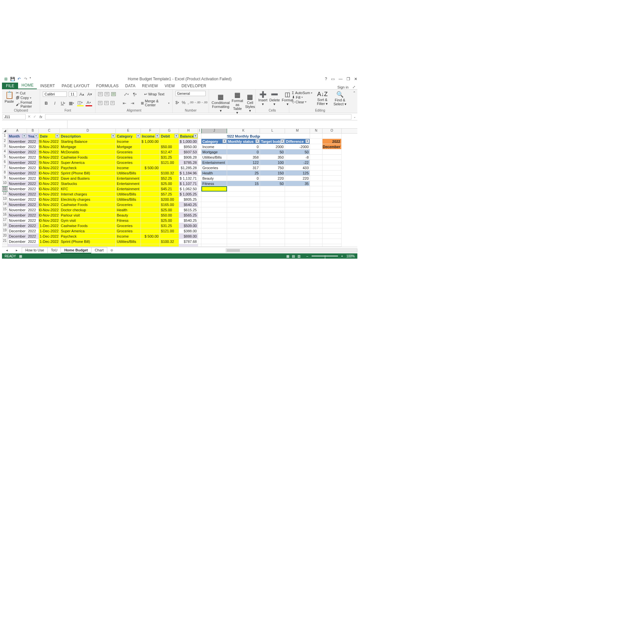 The width and height of the screenshot is (644, 644). What do you see at coordinates (13, 79) in the screenshot?
I see `save-icon: 💾` at bounding box center [13, 79].